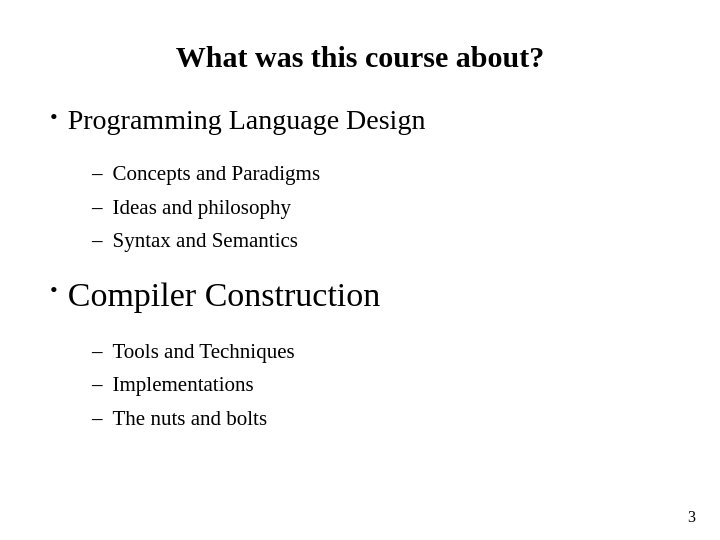 The image size is (720, 540). Describe the element at coordinates (692, 517) in the screenshot. I see `page-number: 3` at that location.